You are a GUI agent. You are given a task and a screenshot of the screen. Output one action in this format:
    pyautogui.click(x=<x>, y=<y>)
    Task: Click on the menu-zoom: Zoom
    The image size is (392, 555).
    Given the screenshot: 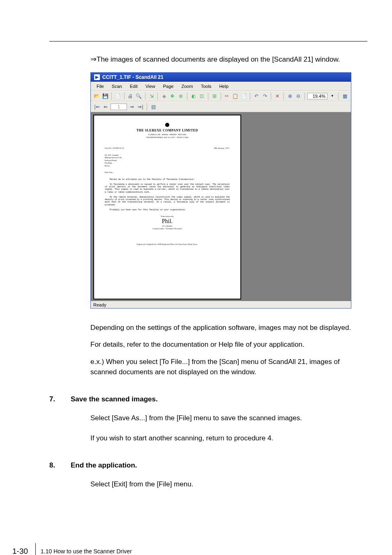 What is the action you would take?
    pyautogui.click(x=187, y=86)
    